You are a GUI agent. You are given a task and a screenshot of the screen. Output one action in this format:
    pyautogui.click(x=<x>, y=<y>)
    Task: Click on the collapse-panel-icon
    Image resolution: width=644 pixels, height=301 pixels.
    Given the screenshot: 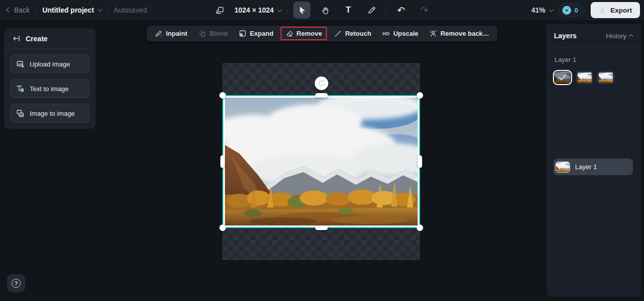 What is the action you would take?
    pyautogui.click(x=16, y=38)
    